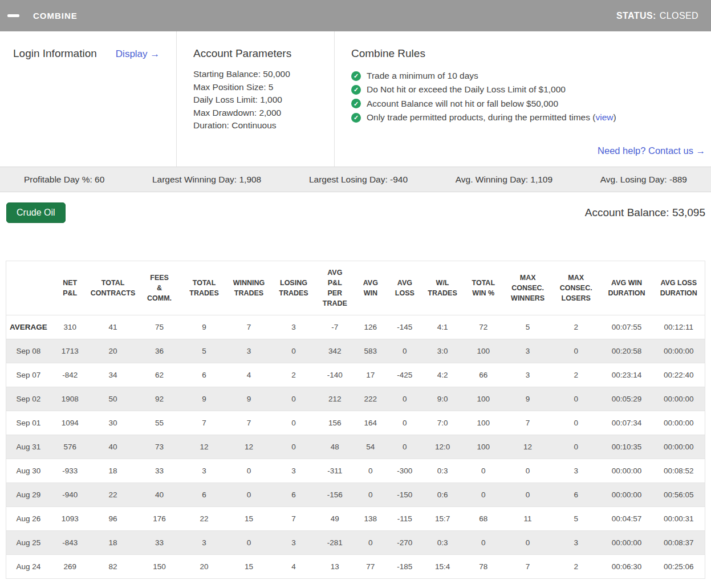  I want to click on table-cell: 6, so click(204, 375).